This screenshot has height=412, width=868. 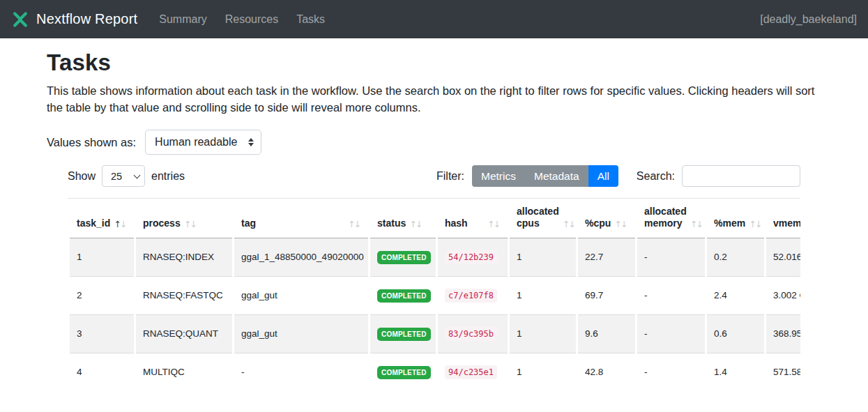 I want to click on brand-title: Nextflow Report, so click(x=86, y=20).